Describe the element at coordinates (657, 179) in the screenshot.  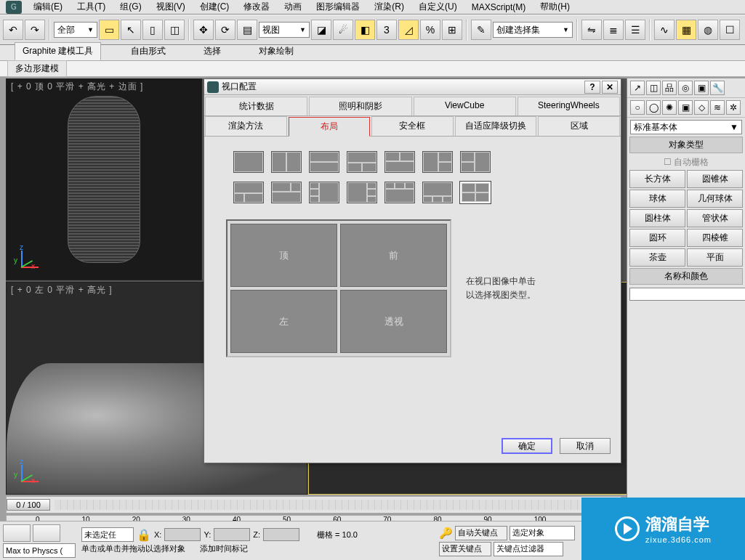
I see `btn-box: 长方体` at that location.